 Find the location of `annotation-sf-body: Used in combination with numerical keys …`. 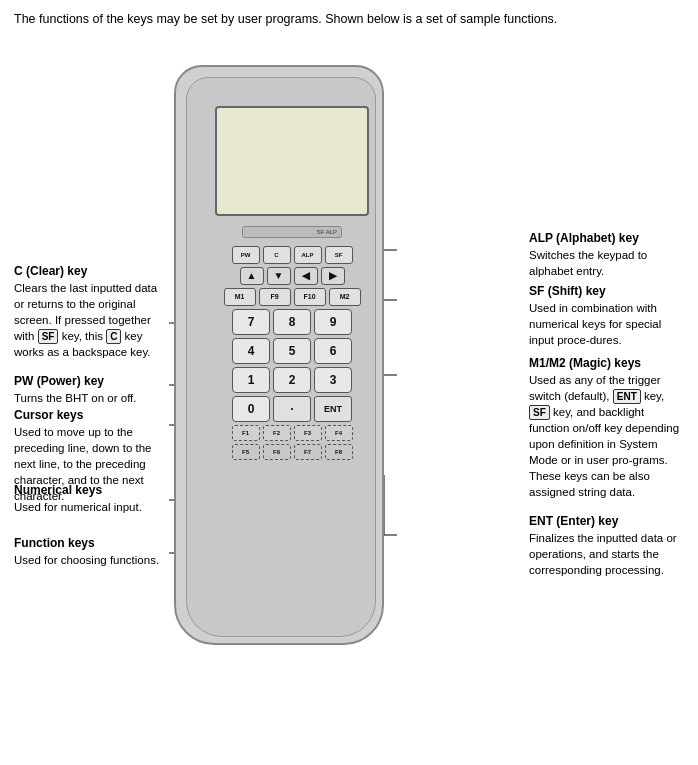

annotation-sf-body: Used in combination with numerical keys … is located at coordinates (606, 324).